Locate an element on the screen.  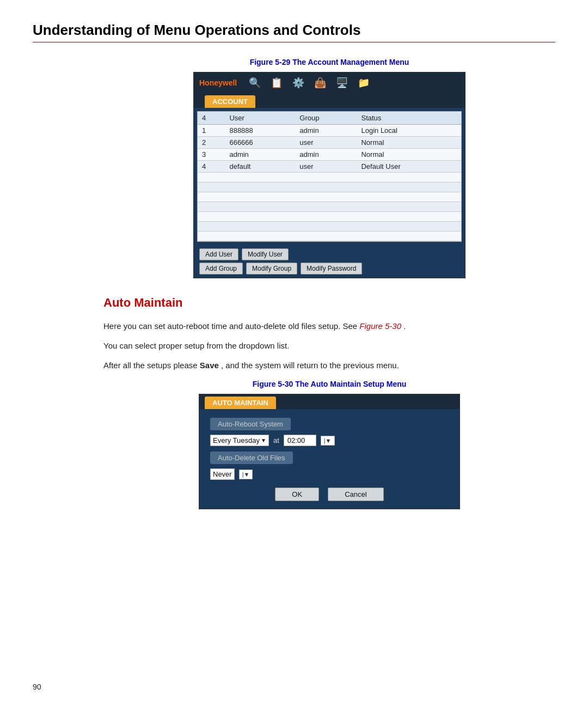
reboot-row: Every Tuesday ▼ at 02:00 |▼ is located at coordinates (329, 440).